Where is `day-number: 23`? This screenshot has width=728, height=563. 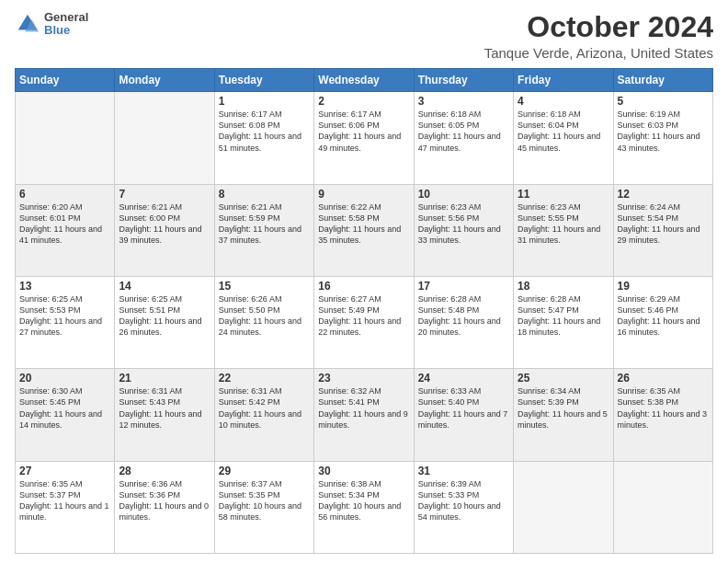
day-number: 23 is located at coordinates (364, 378).